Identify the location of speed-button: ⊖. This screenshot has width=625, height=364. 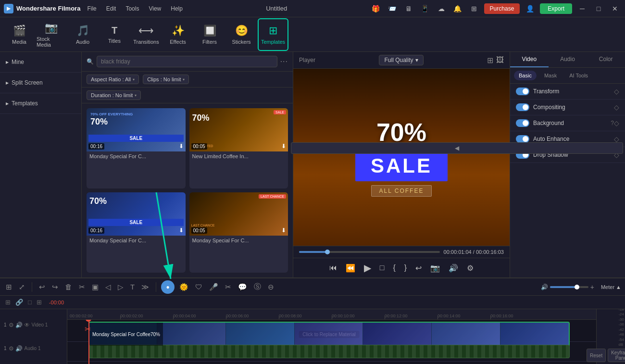
(271, 287).